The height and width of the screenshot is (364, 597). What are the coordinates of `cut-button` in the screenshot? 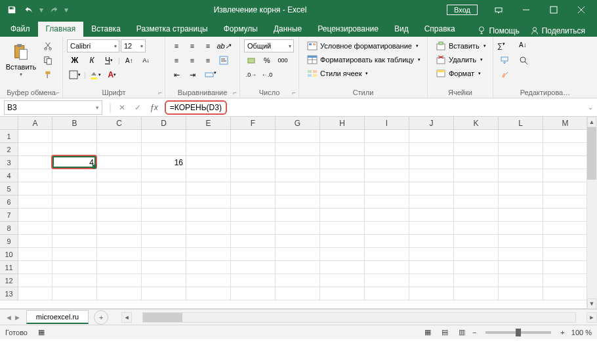 It's located at (48, 46).